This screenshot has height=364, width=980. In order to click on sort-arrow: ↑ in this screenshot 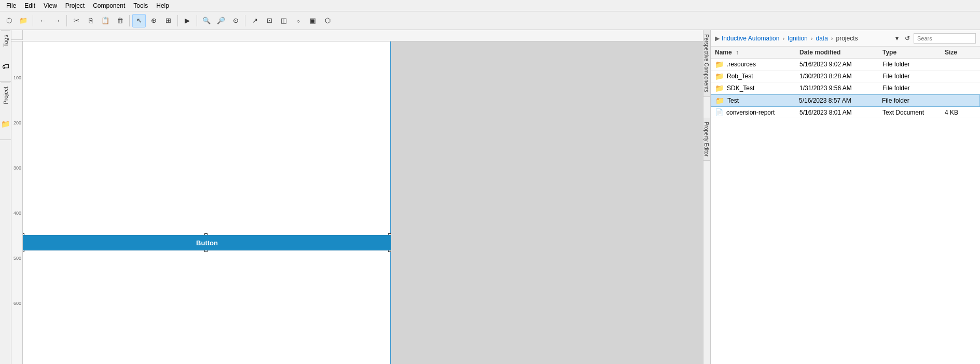, I will do `click(737, 52)`.